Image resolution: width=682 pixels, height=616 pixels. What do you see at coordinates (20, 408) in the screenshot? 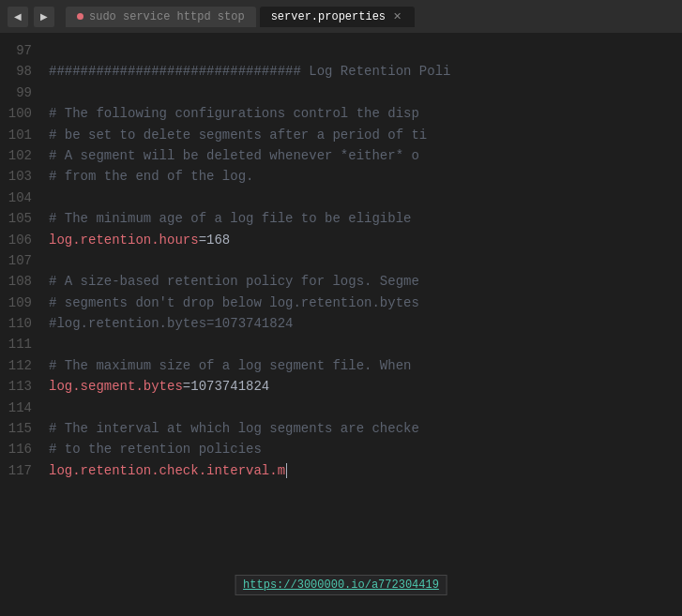
I see `line-number: 114` at bounding box center [20, 408].